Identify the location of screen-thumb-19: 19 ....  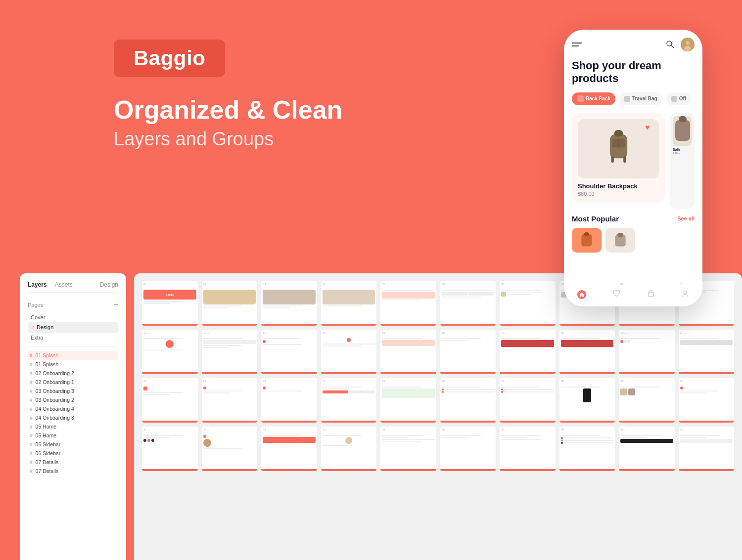
(647, 352).